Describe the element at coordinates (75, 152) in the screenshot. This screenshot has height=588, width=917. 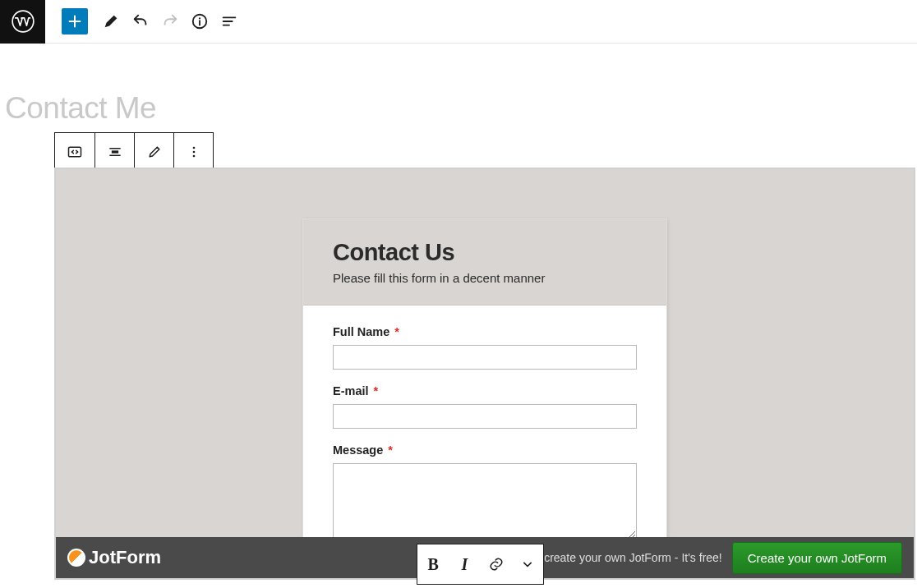
I see `html-icon` at that location.